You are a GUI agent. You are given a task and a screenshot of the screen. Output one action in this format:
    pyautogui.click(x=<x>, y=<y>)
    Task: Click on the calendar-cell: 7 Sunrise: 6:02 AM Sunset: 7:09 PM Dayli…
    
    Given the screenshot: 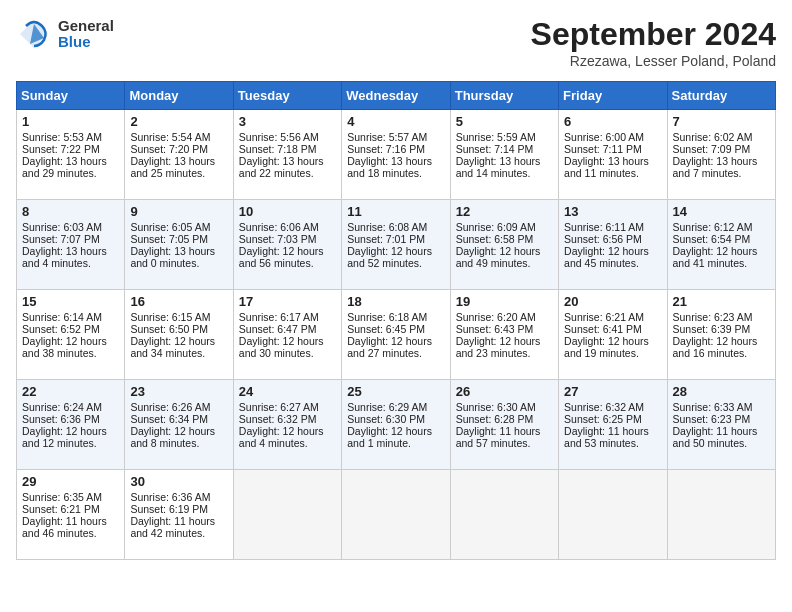 What is the action you would take?
    pyautogui.click(x=721, y=155)
    